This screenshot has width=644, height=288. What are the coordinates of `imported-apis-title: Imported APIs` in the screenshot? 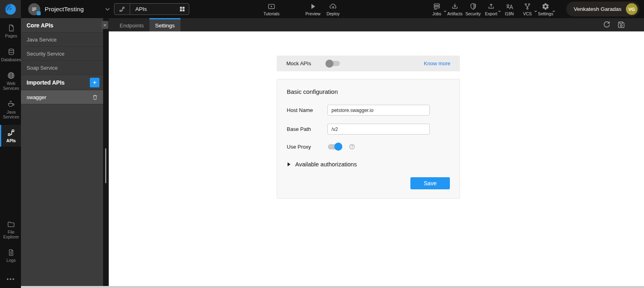 It's located at (46, 83).